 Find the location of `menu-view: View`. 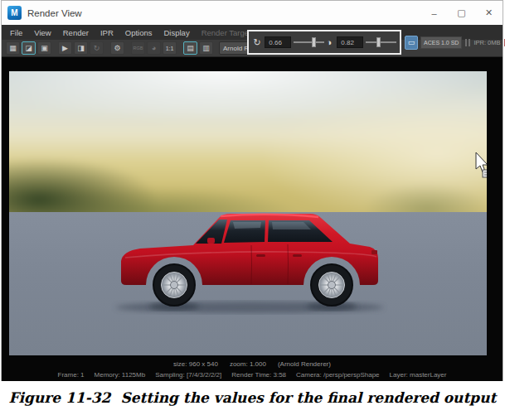

menu-view: View is located at coordinates (42, 33).